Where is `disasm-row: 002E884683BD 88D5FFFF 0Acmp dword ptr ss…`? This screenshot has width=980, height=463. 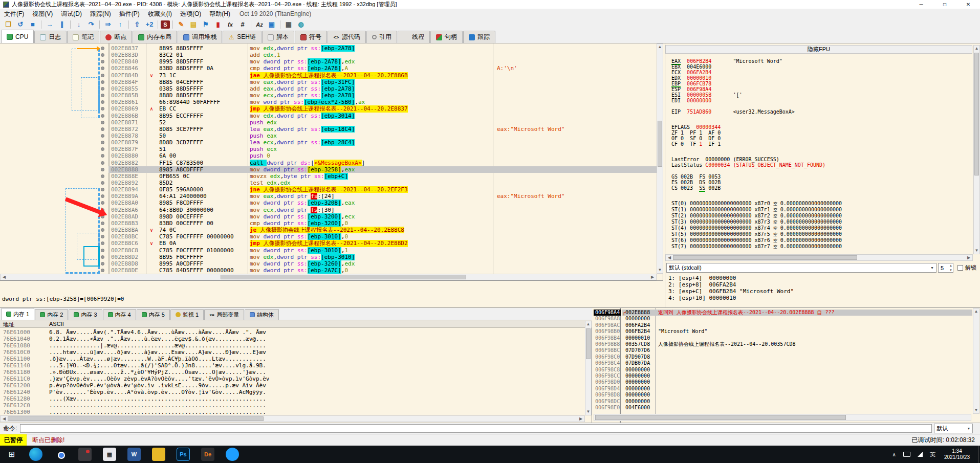
disasm-row: 002E884683BD 88D5FFFF 0Acmp dword ptr ss… is located at coordinates (329, 69).